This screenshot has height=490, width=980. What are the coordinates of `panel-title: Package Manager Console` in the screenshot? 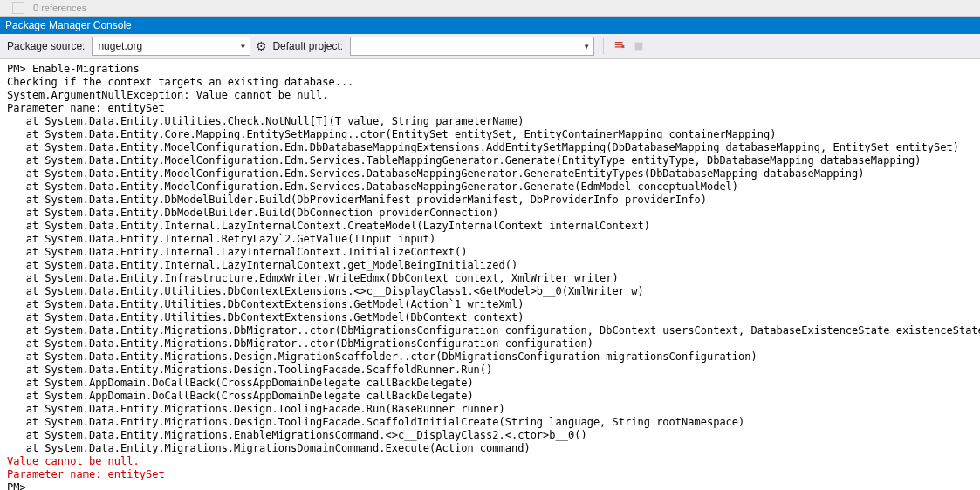 It's located at (68, 25).